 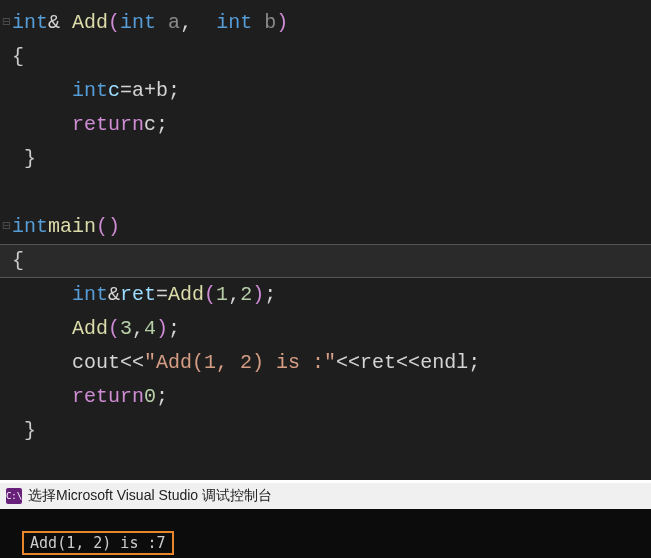 What do you see at coordinates (126, 329) in the screenshot?
I see `token-num: 3` at bounding box center [126, 329].